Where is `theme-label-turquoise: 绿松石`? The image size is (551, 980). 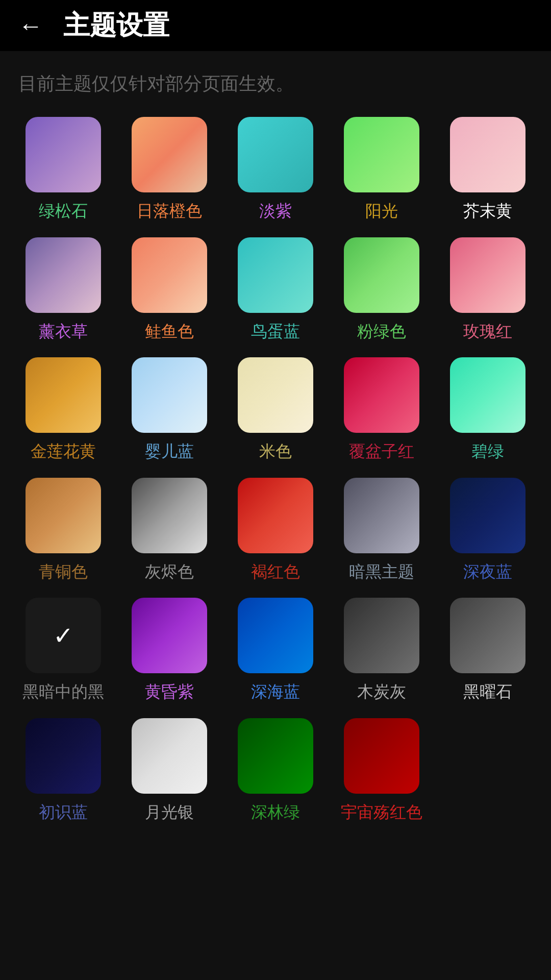 theme-label-turquoise: 绿松石 is located at coordinates (63, 211).